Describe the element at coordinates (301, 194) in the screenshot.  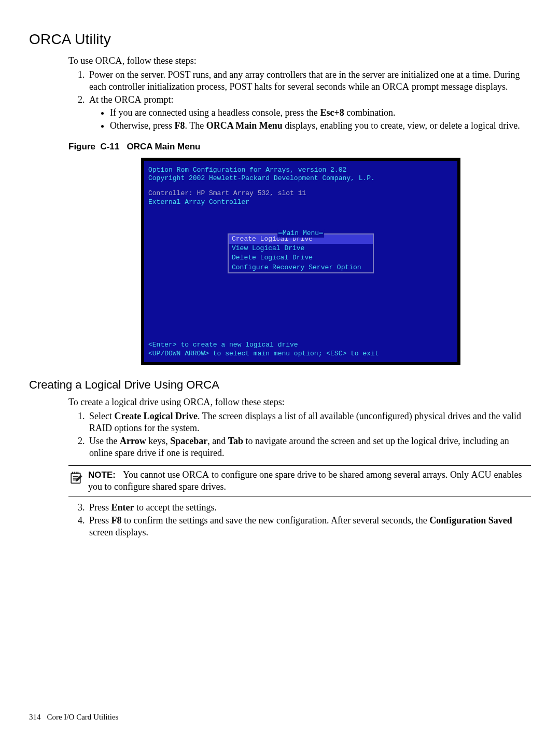
I see `terminal-line: Controller: HP Smart Array 532, slot 11` at that location.